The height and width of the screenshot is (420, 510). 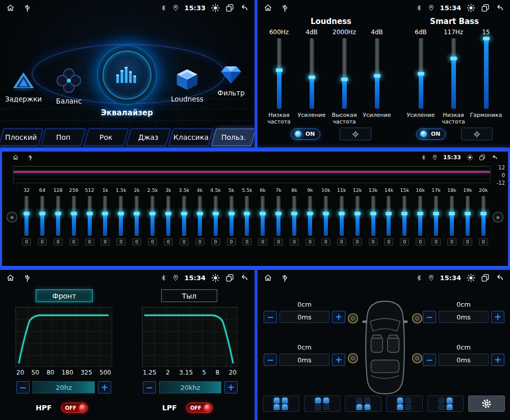 What do you see at coordinates (431, 134) in the screenshot?
I see `smartbass-on-toggle: ON` at bounding box center [431, 134].